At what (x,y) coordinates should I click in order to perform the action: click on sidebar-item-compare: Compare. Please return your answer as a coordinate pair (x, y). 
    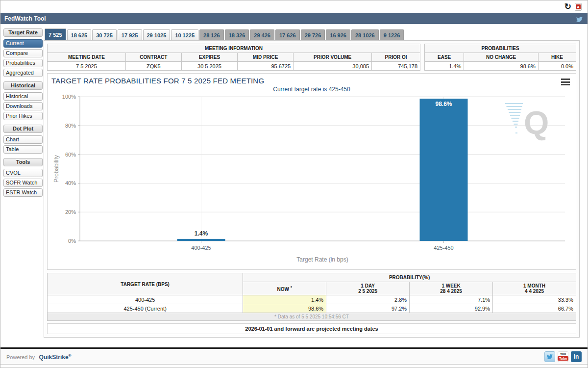
    Looking at the image, I should click on (23, 53).